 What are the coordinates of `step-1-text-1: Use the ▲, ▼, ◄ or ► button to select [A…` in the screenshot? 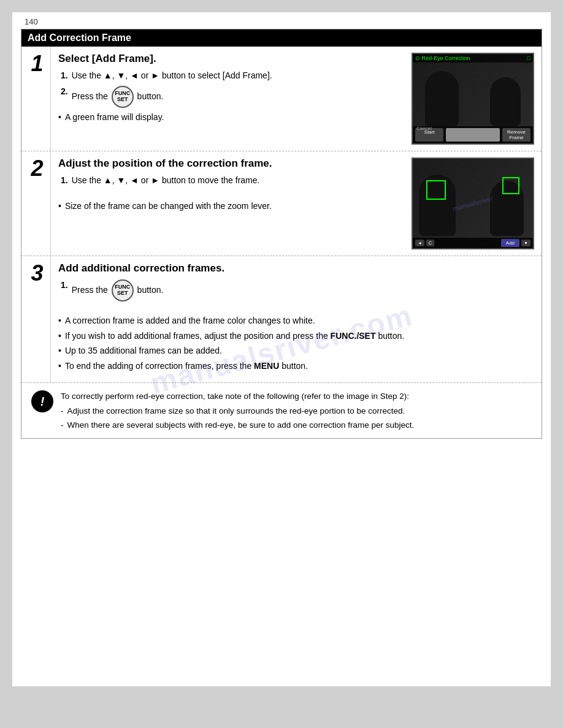 It's located at (172, 76).